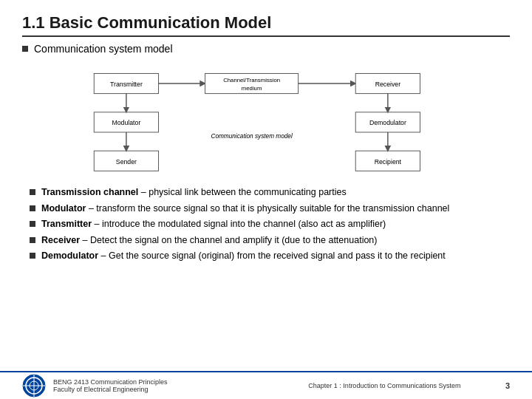  Describe the element at coordinates (126, 162) in the screenshot. I see `svg-text: Sender` at that location.